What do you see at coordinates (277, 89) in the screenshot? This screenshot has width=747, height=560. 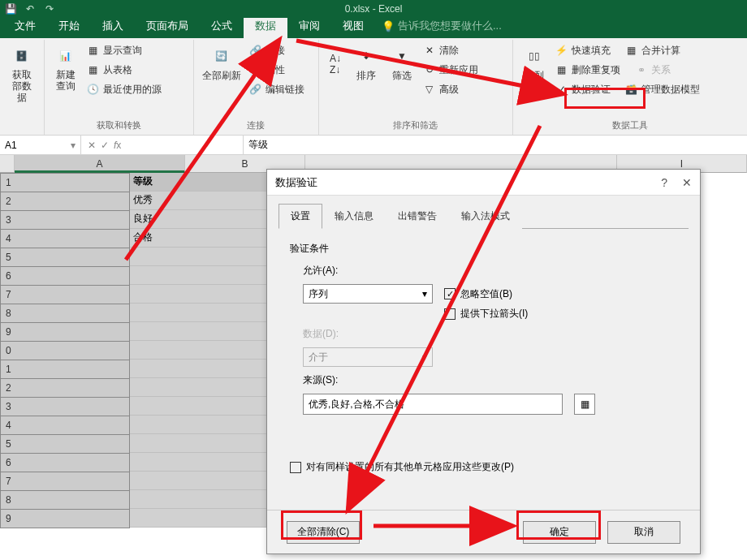 I see `edit-links-button: 🔗编辑链接` at bounding box center [277, 89].